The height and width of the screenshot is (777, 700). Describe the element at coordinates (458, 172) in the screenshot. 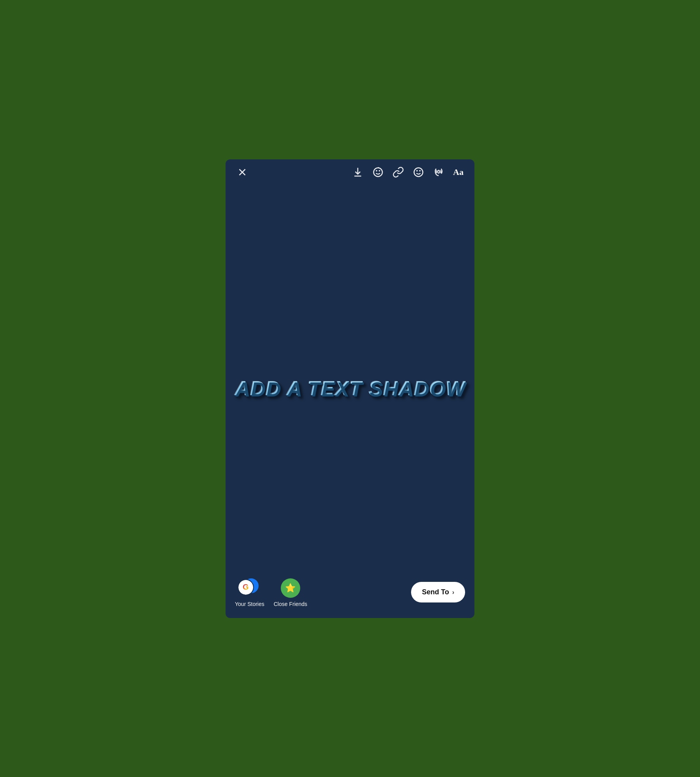

I see `text-style-button: Aa` at that location.